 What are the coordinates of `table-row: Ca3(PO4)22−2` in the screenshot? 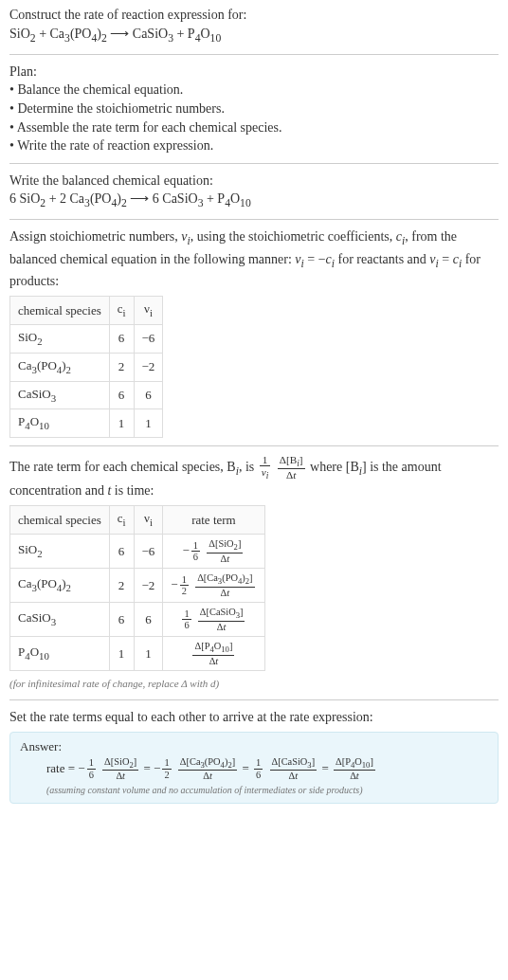 It's located at (87, 367).